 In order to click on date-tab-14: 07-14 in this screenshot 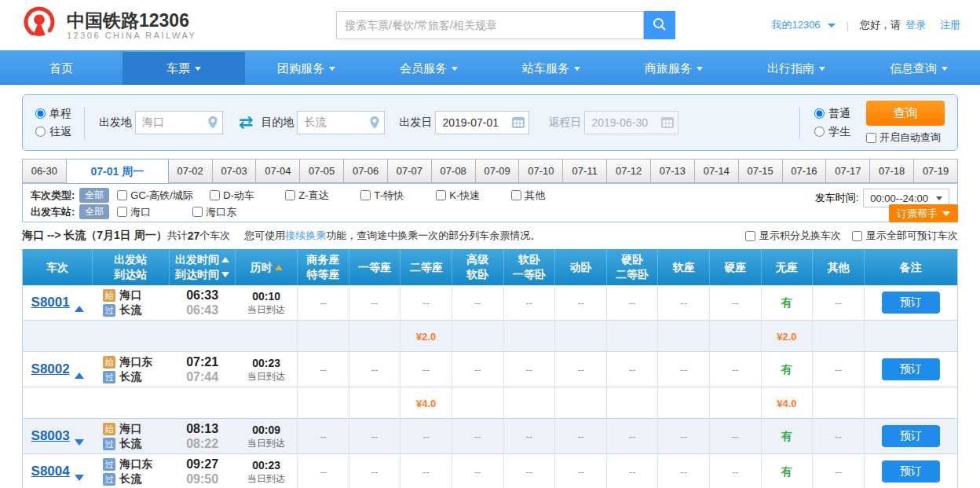, I will do `click(717, 171)`.